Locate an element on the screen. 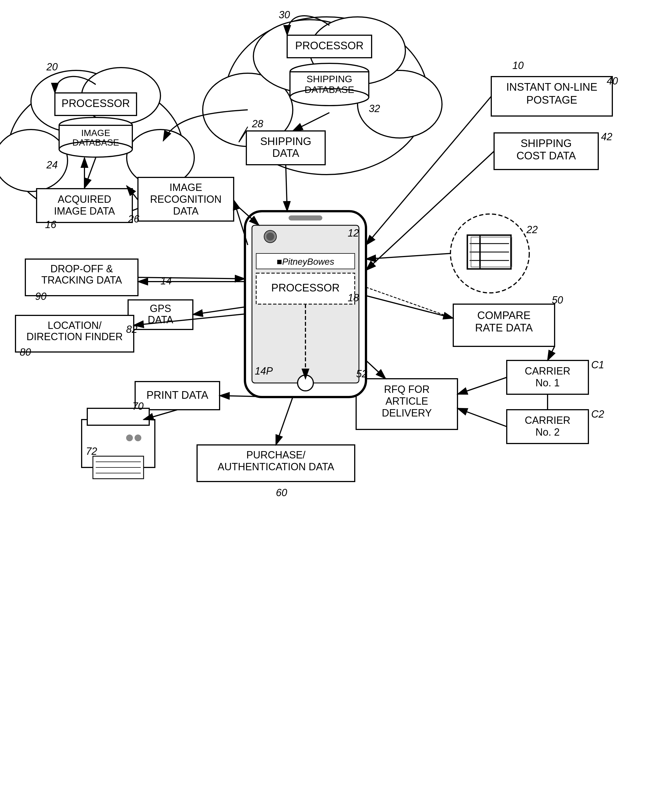  svg-text: 60 is located at coordinates (282, 493).